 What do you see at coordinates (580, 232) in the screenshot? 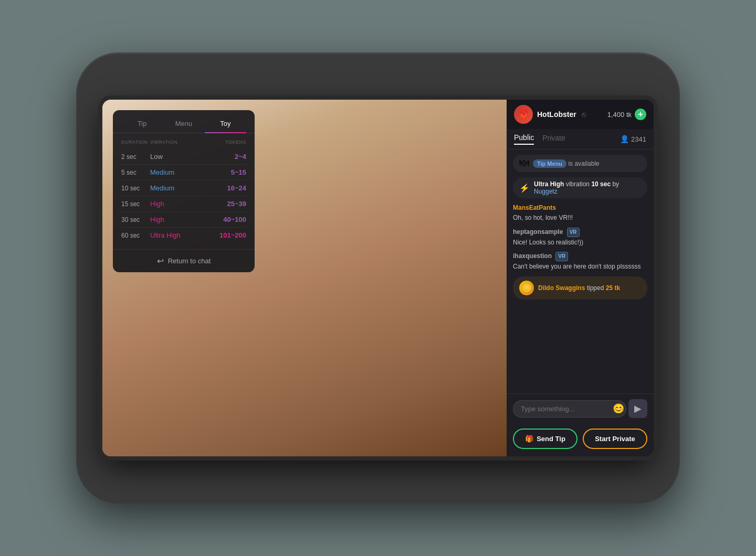
I see `username-heptagonsample: heptagonsample VR` at bounding box center [580, 232].